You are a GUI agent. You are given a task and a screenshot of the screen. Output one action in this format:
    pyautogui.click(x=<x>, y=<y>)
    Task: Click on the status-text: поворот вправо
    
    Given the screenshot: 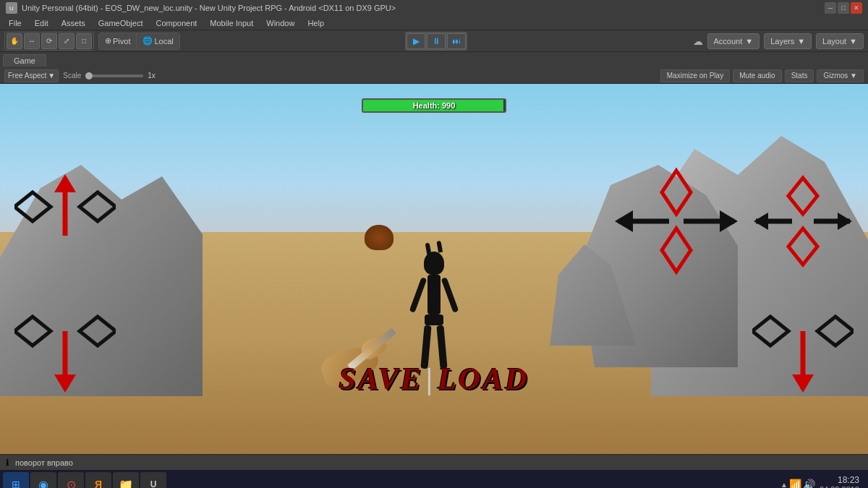 What is the action you would take?
    pyautogui.click(x=44, y=463)
    